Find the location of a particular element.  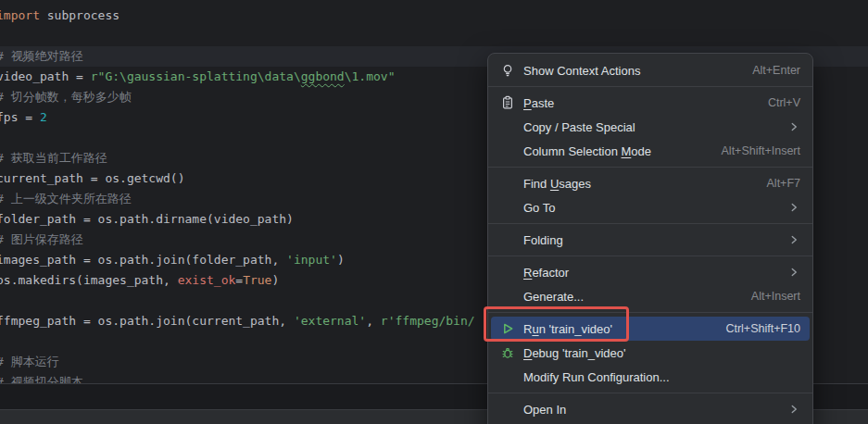

menu-item-modify-run-configuration: Modify Run Configuration... is located at coordinates (650, 377).